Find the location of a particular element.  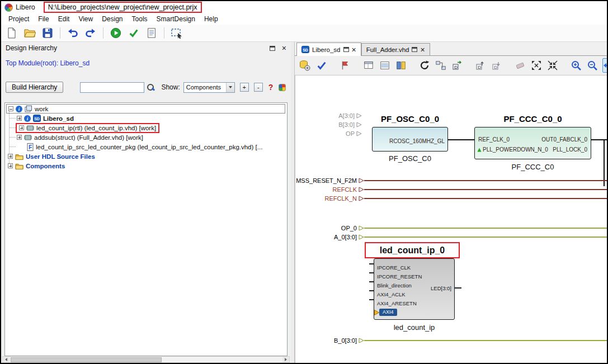

main-toolbar is located at coordinates (304, 34).